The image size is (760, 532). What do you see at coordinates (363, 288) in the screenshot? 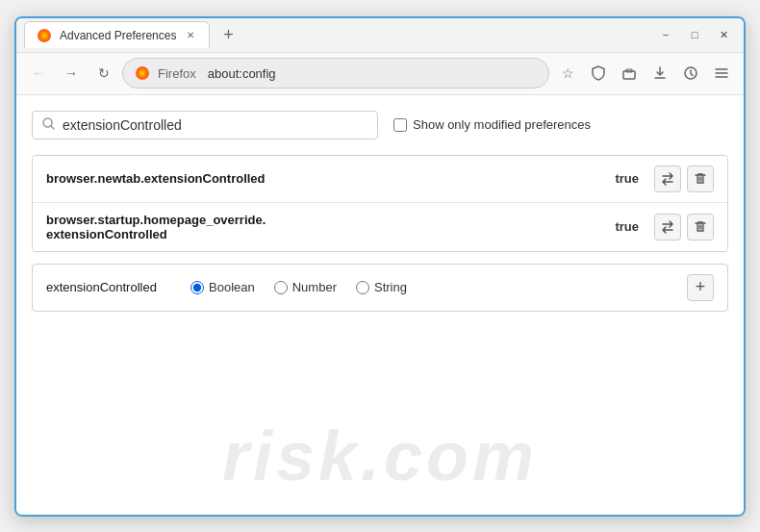
I see `string-radio` at bounding box center [363, 288].